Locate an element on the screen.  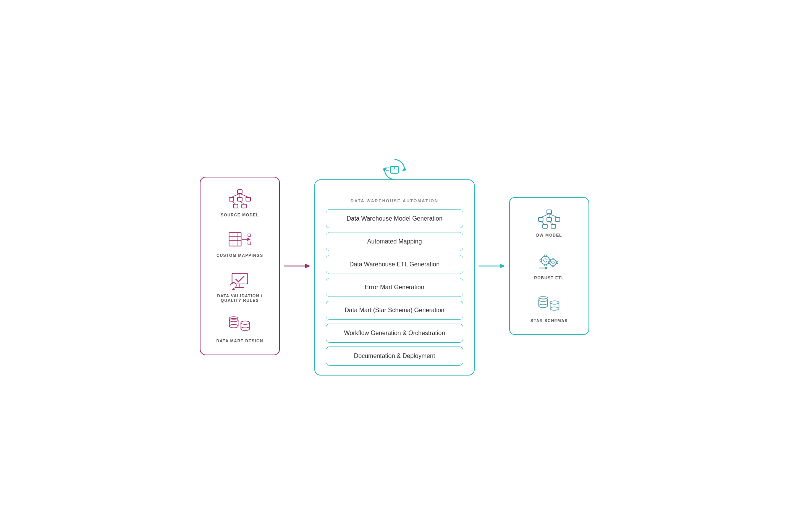
source-model-icon is located at coordinates (240, 199).